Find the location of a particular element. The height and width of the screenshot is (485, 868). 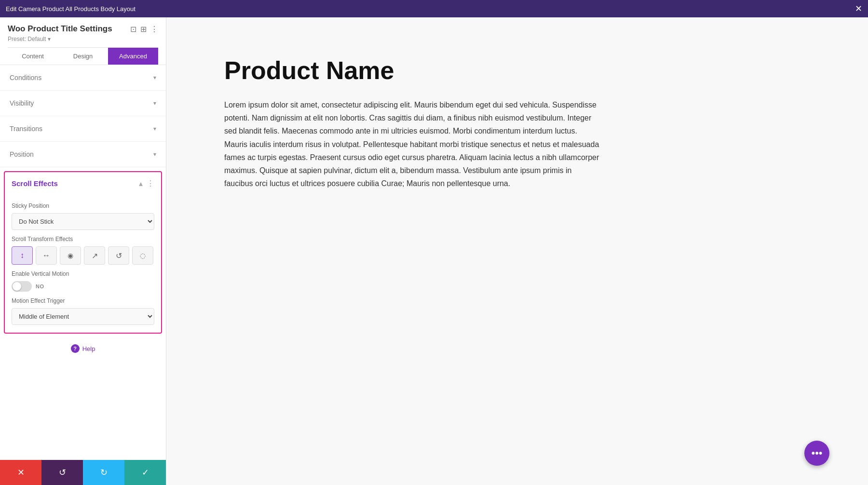

vertical-motion-toggle is located at coordinates (22, 286).